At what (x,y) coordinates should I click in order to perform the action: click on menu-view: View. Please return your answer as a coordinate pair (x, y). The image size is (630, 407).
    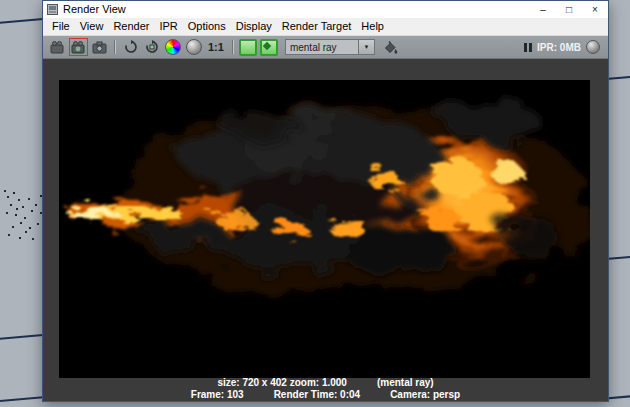
    Looking at the image, I should click on (92, 26).